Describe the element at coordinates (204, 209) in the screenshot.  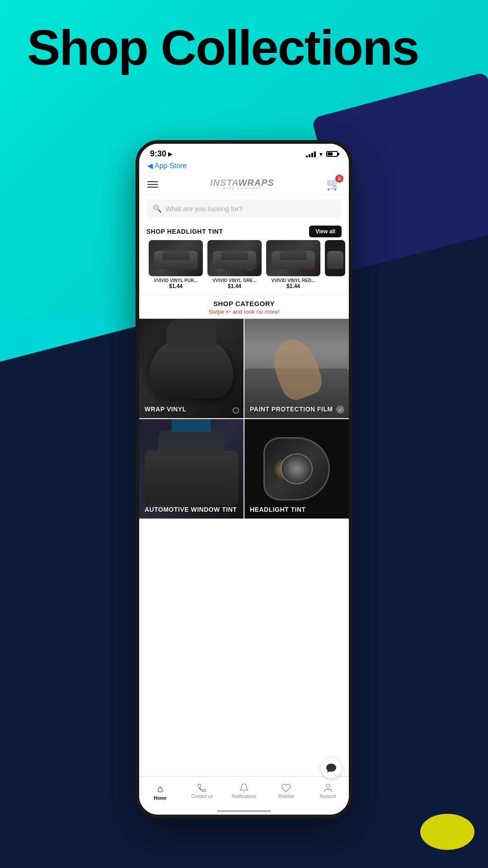
I see `search-placeholder: What are you looking for?` at that location.